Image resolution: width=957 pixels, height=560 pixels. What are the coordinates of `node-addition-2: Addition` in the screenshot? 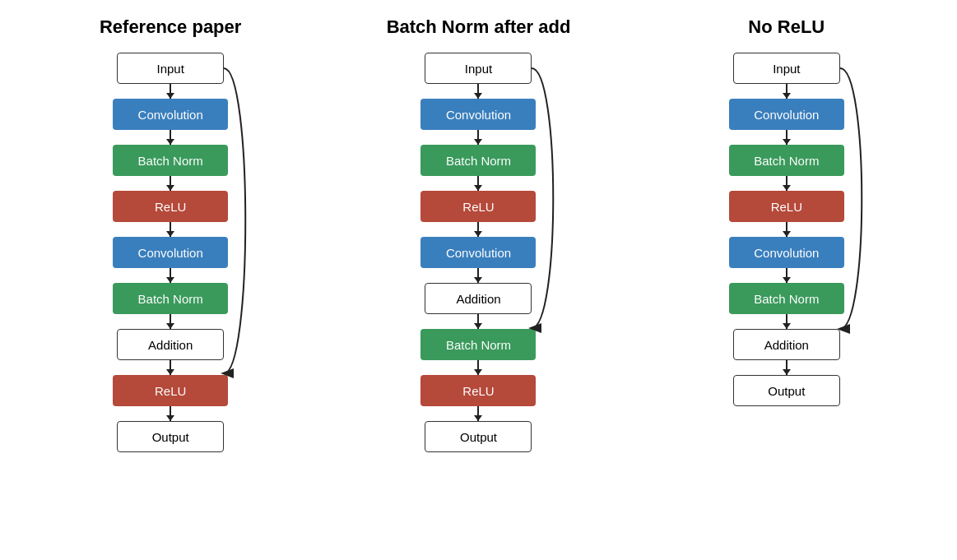 It's located at (478, 299).